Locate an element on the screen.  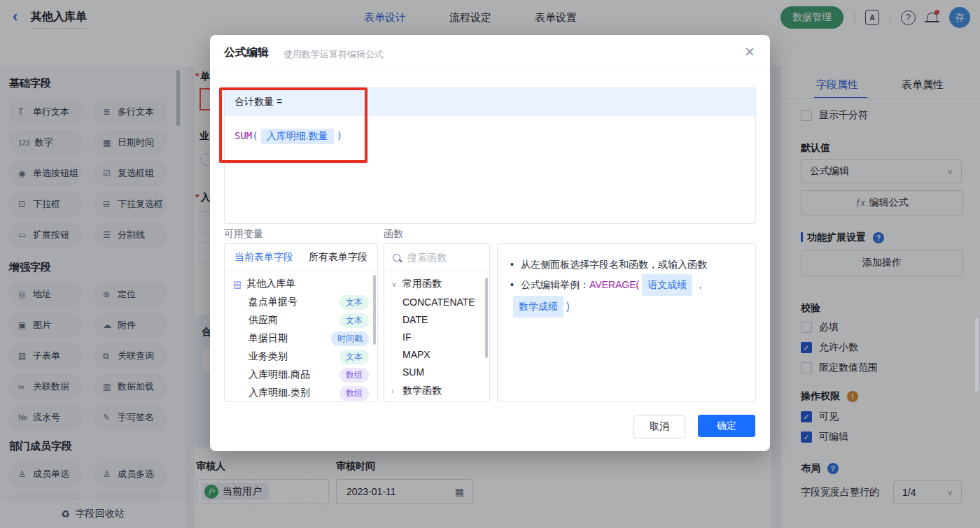
function-item: DATE is located at coordinates (437, 316).